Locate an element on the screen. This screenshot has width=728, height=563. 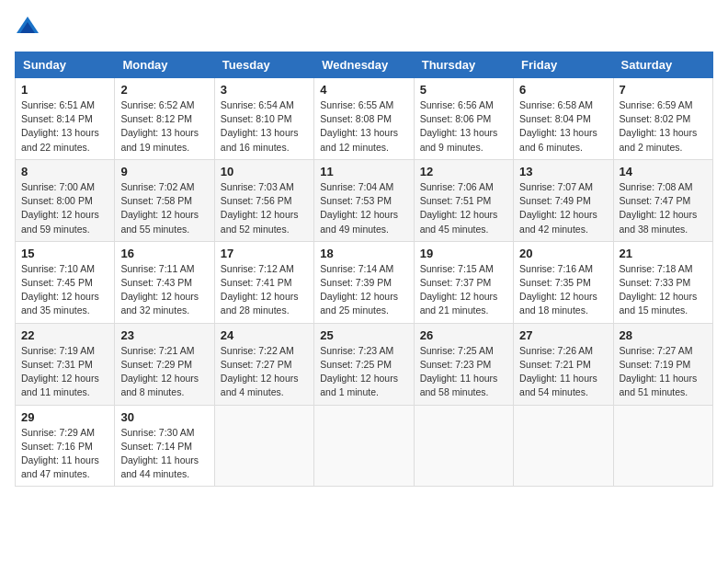
day-number: 2 is located at coordinates (164, 90).